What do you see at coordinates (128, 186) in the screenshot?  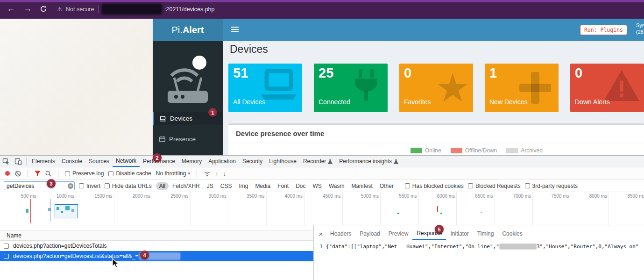 I see `hide-data-urls-checkbox: Hide data URLs` at bounding box center [128, 186].